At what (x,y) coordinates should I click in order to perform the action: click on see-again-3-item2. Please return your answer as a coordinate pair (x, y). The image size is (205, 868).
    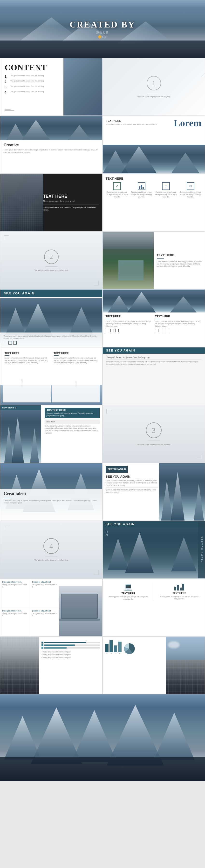
    Looking at the image, I should click on (150, 535).